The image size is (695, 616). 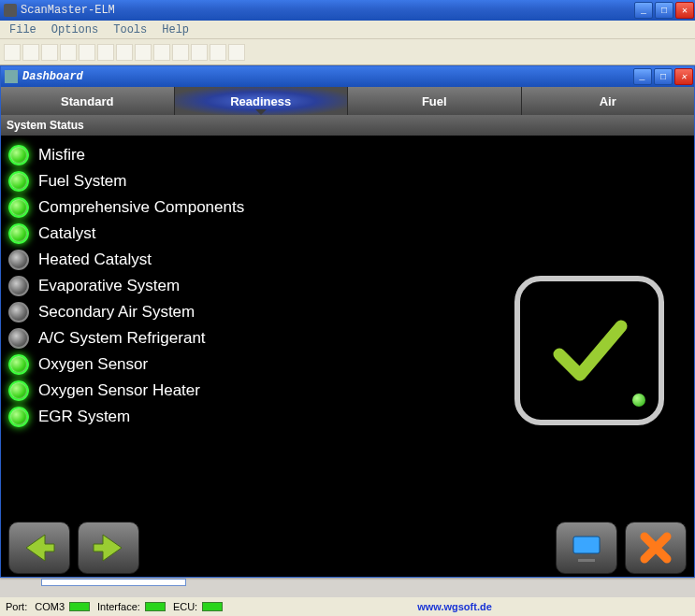 What do you see at coordinates (67, 10) in the screenshot?
I see `app-title: ScanMaster-ELM` at bounding box center [67, 10].